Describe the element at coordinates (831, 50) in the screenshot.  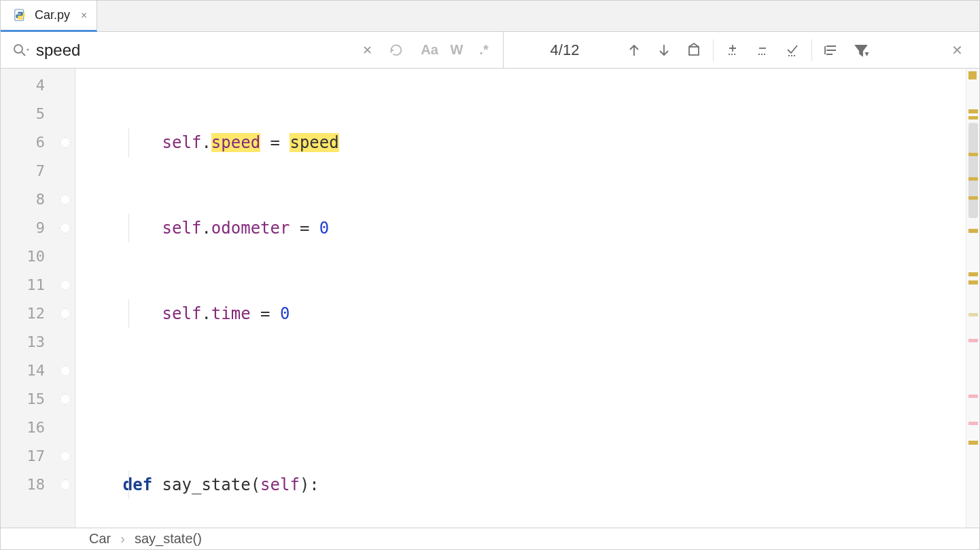
I see `toggle-find-in-selection-button` at that location.